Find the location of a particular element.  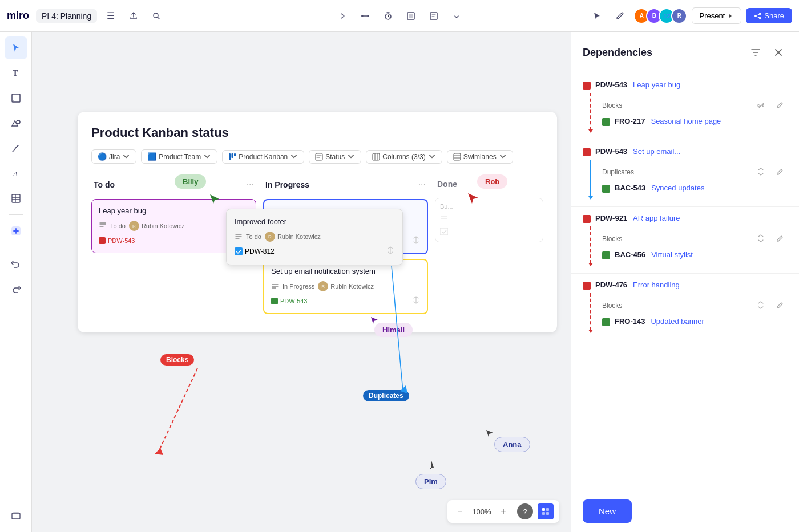

search-icon is located at coordinates (156, 16).